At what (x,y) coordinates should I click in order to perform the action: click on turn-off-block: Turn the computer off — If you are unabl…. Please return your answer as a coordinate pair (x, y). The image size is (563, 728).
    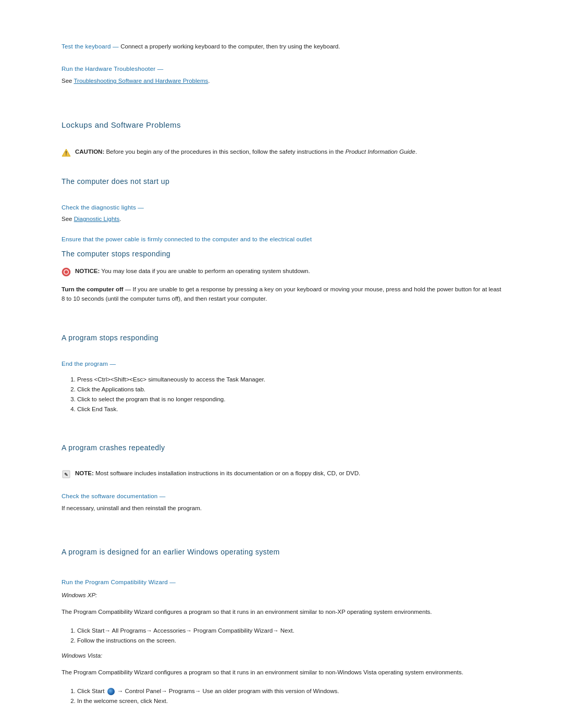
    Looking at the image, I should click on (282, 294).